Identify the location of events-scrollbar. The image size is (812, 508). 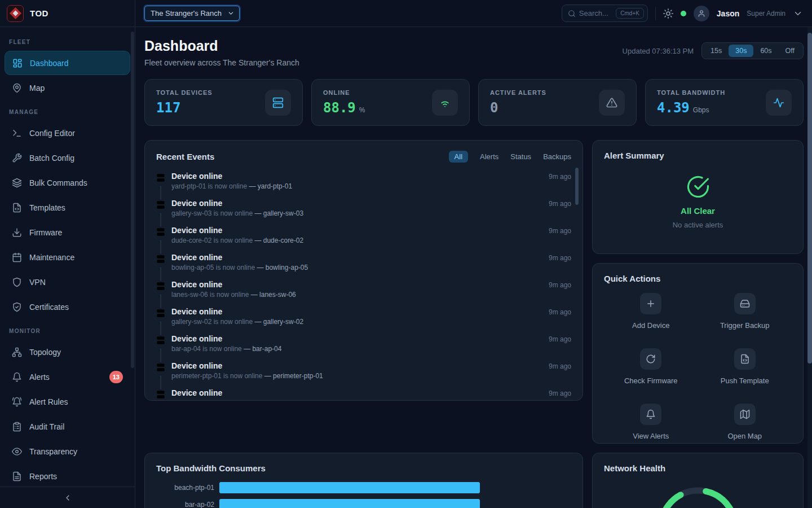
(577, 186).